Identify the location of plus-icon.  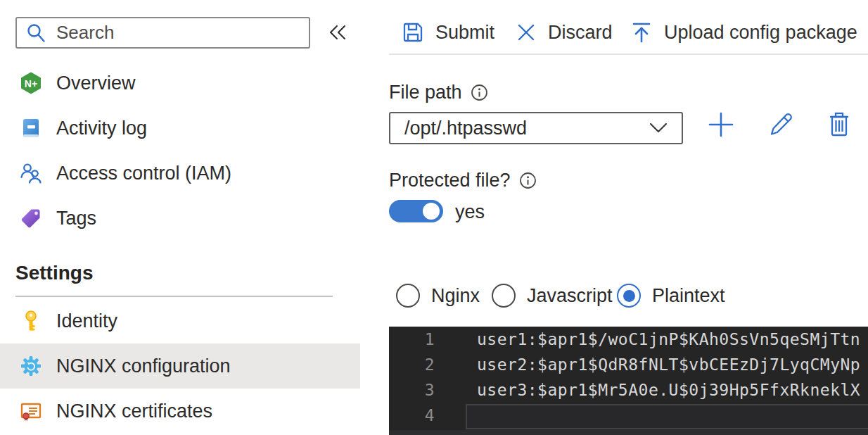
(721, 125).